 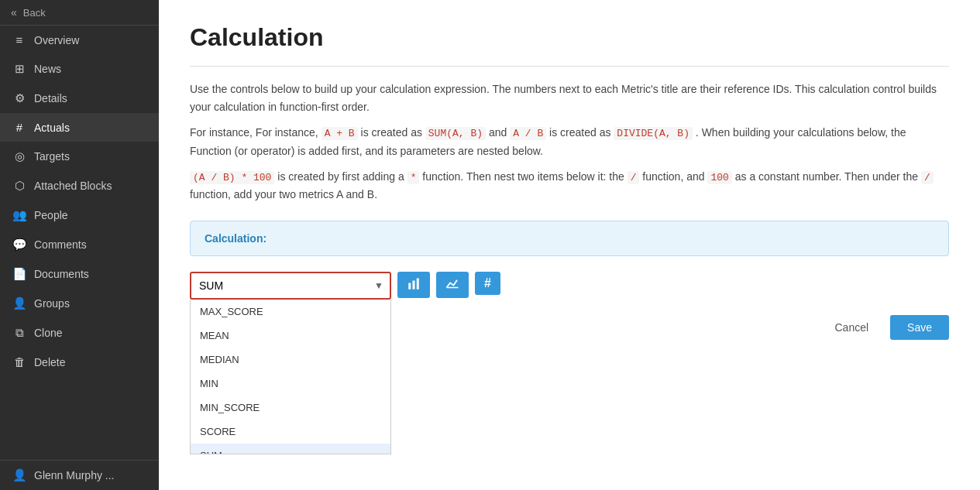 I want to click on sidebar-item-groups: 👤 Groups, so click(x=79, y=303).